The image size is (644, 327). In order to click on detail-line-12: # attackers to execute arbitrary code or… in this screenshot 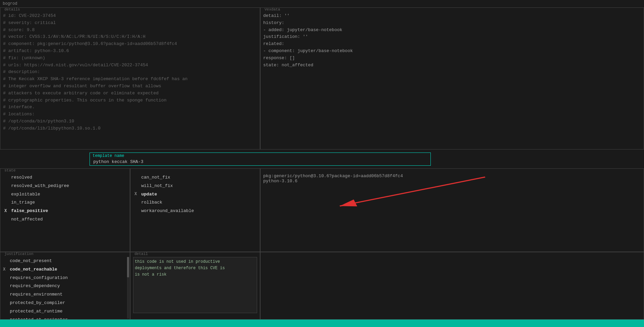, I will do `click(130, 93)`.